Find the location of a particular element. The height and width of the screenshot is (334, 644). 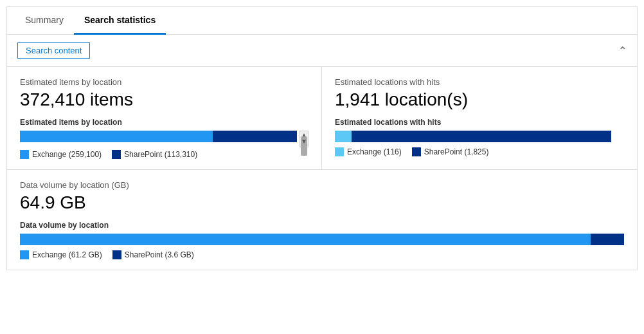

sharepoint-color-swatch is located at coordinates (116, 154).